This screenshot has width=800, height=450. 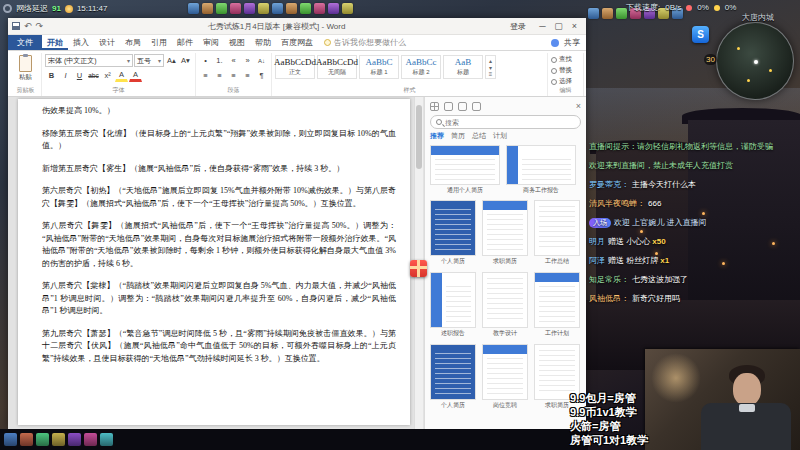 I want to click on template-card: 岗位竞聘, so click(x=505, y=377).